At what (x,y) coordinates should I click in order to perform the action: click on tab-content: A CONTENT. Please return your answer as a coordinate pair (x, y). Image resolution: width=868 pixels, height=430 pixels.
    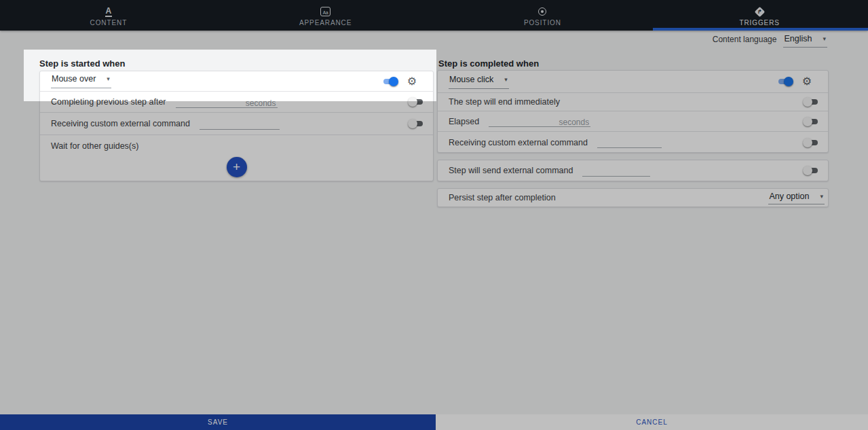
    Looking at the image, I should click on (109, 15).